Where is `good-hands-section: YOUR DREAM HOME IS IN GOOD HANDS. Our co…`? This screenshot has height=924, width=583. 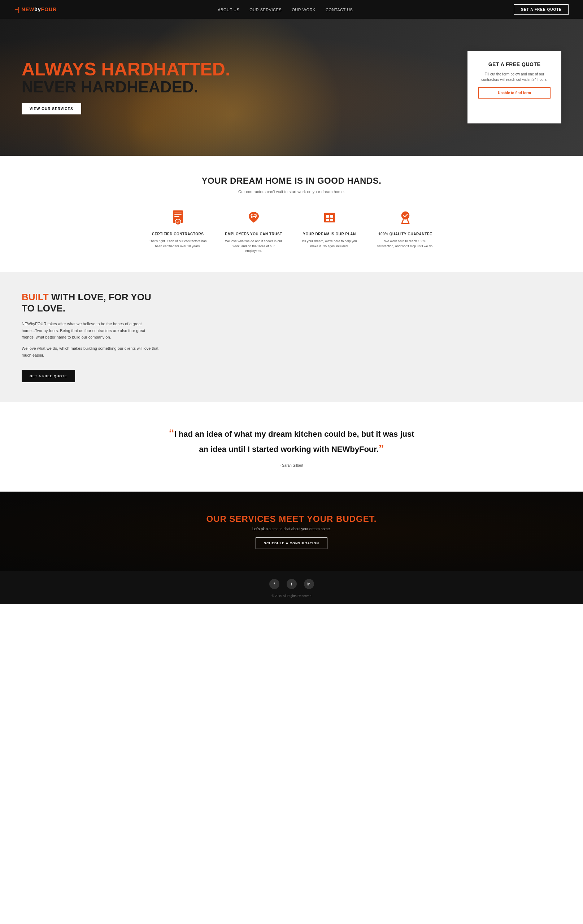
good-hands-section: YOUR DREAM HOME IS IN GOOD HANDS. Our co… is located at coordinates (292, 214).